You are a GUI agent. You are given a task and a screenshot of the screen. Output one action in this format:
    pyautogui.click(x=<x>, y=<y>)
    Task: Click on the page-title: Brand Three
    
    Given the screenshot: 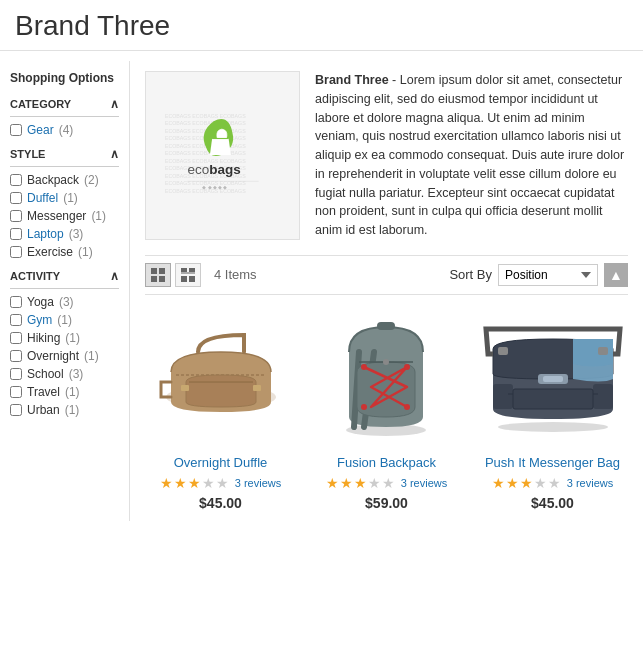 What is the action you would take?
    pyautogui.click(x=322, y=26)
    